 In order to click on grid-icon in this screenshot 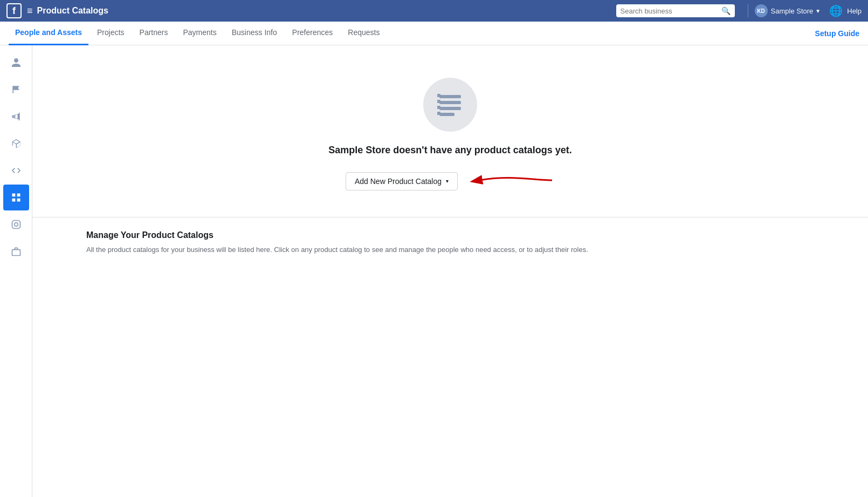, I will do `click(16, 198)`.